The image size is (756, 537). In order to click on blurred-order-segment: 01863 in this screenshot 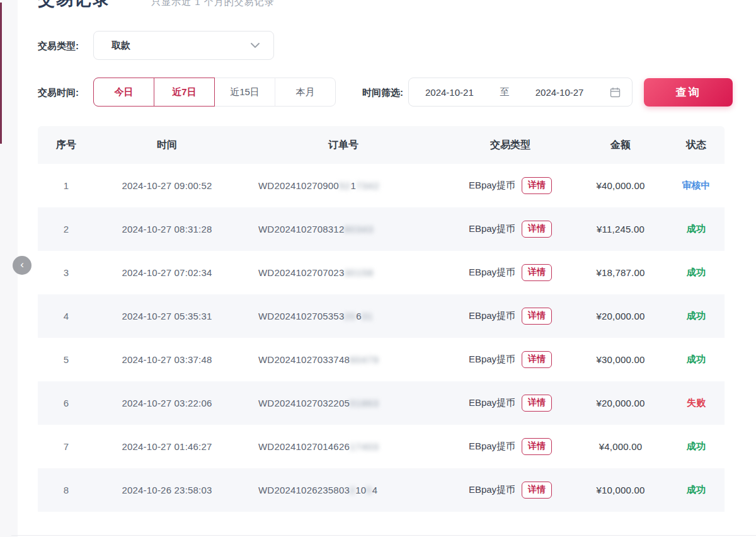, I will do `click(364, 403)`.